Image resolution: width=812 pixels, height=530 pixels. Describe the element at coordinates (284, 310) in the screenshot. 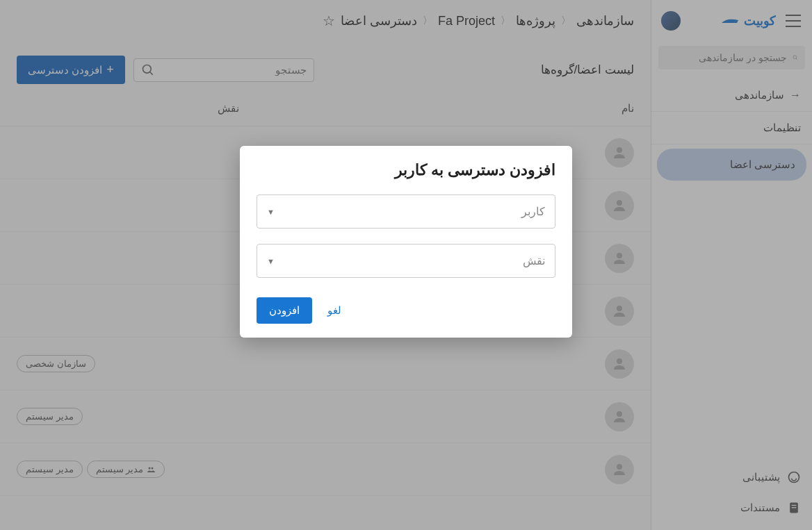

I see `submit-button: افزودن` at that location.